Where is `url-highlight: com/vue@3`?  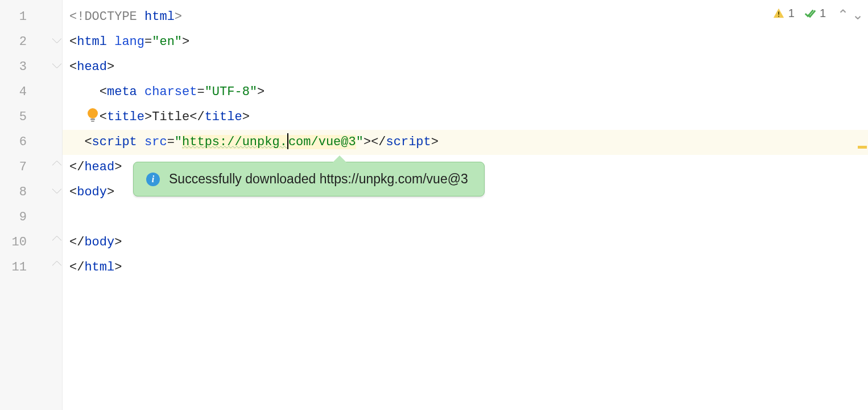
url-highlight: com/vue@3 is located at coordinates (322, 142).